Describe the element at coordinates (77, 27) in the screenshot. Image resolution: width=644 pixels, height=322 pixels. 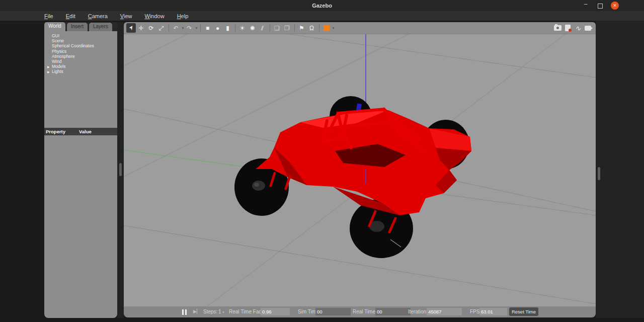
I see `tab-insert: Insert` at that location.